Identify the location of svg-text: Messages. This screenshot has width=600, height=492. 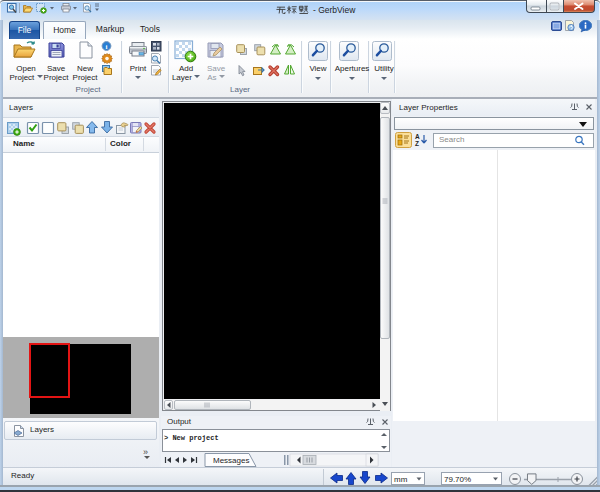
(231, 460).